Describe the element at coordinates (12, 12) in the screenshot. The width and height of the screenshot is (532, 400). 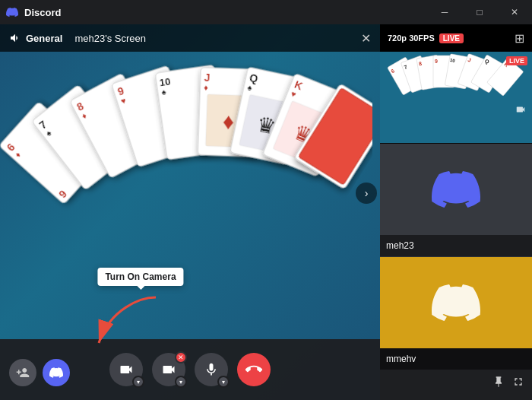
I see `discord-icon` at that location.